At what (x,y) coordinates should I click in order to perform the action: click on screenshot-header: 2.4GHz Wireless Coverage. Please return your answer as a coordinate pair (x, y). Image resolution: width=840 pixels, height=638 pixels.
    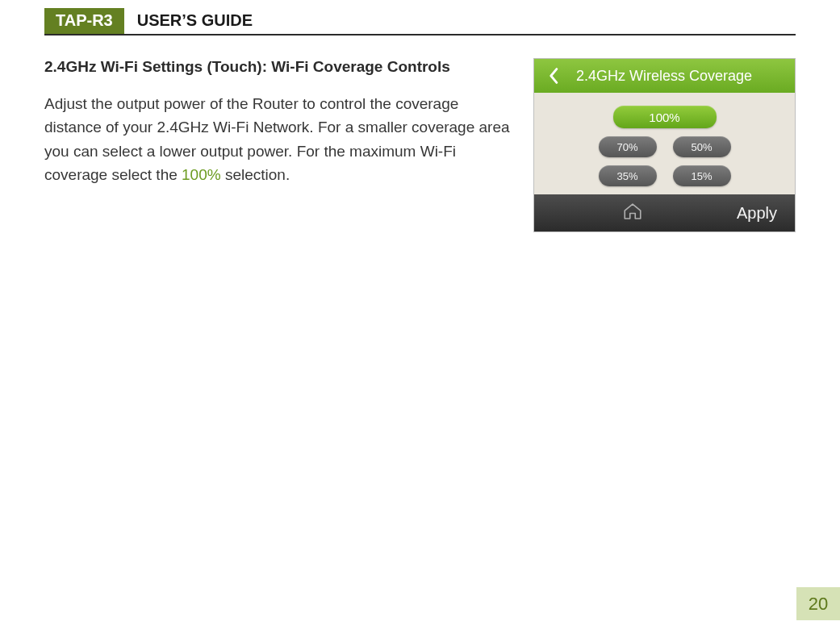
    Looking at the image, I should click on (665, 76).